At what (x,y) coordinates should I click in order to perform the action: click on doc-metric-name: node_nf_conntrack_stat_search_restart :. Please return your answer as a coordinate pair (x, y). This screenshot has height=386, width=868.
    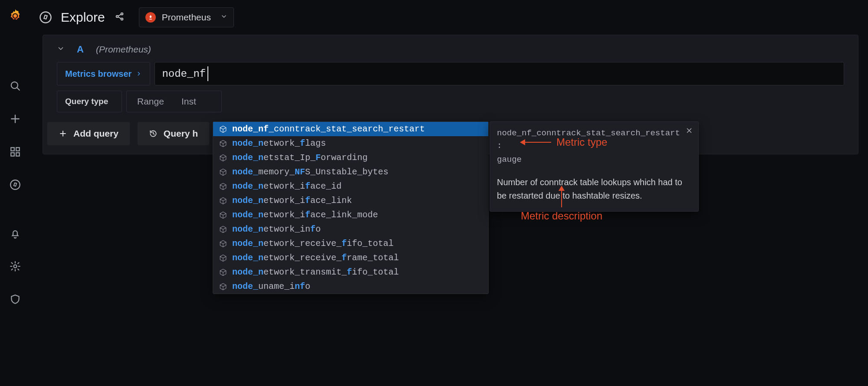
    Looking at the image, I should click on (594, 140).